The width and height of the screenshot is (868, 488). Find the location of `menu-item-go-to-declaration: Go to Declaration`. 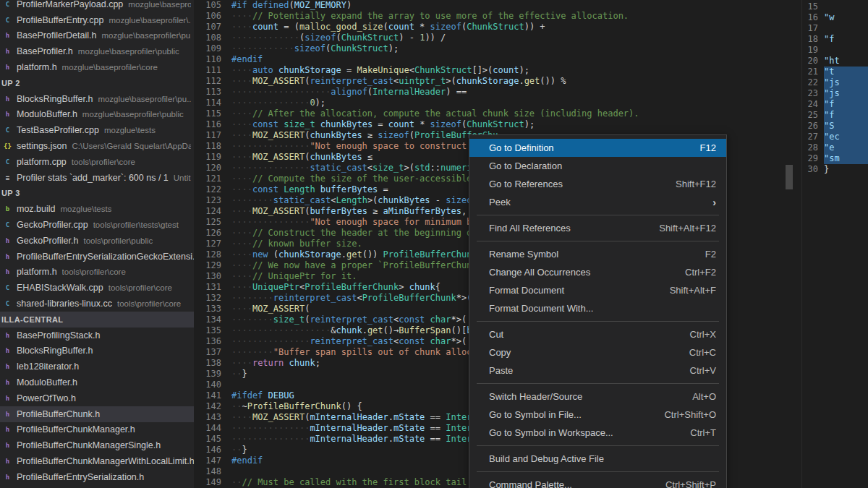

menu-item-go-to-declaration: Go to Declaration is located at coordinates (597, 166).